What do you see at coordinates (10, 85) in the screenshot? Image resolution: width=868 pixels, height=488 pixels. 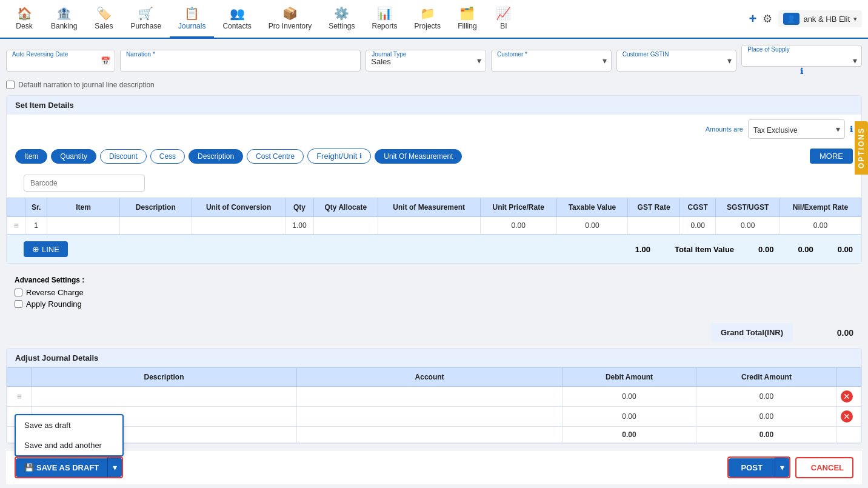 I see `default-narration-checkbox` at bounding box center [10, 85].